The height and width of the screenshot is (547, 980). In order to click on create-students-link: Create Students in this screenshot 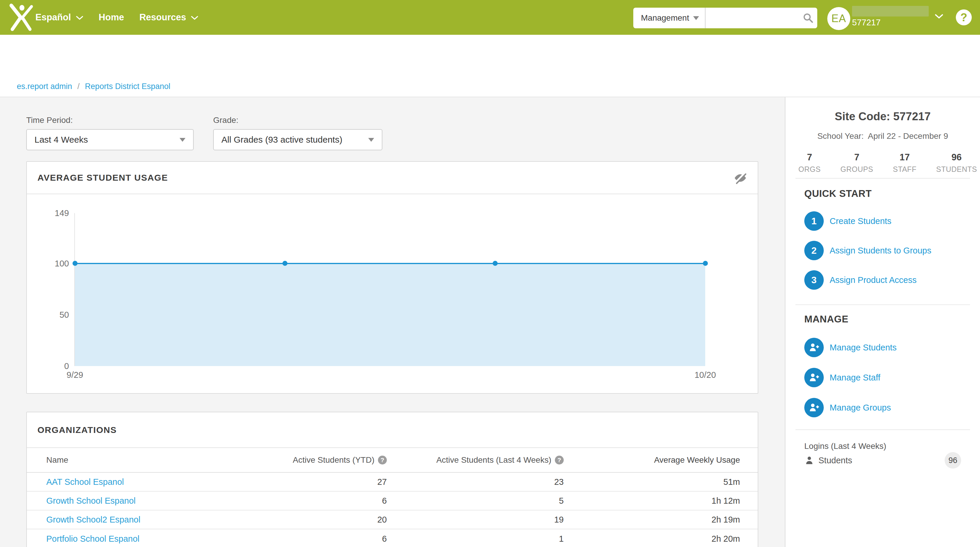, I will do `click(861, 221)`.